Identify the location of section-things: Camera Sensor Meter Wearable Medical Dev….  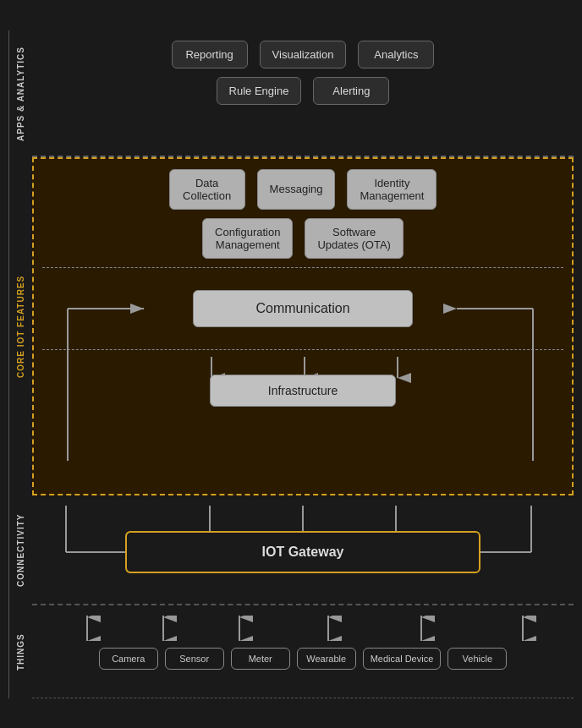
(303, 652).